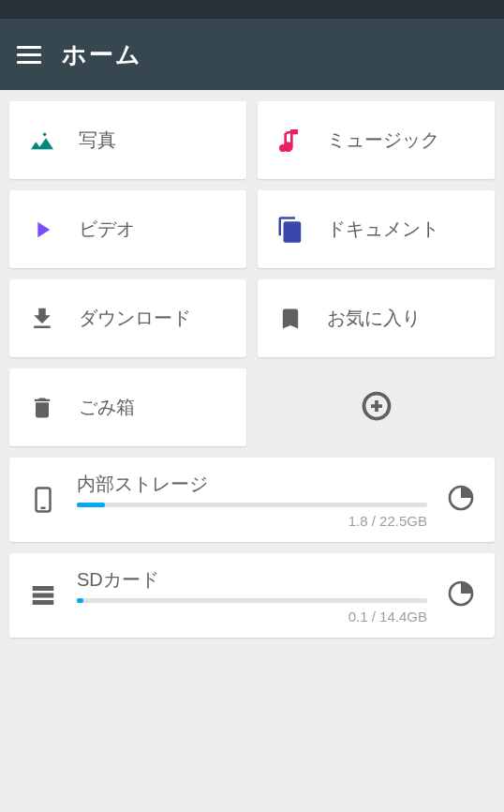 Image resolution: width=504 pixels, height=812 pixels. Describe the element at coordinates (42, 141) in the screenshot. I see `photo-icon` at that location.